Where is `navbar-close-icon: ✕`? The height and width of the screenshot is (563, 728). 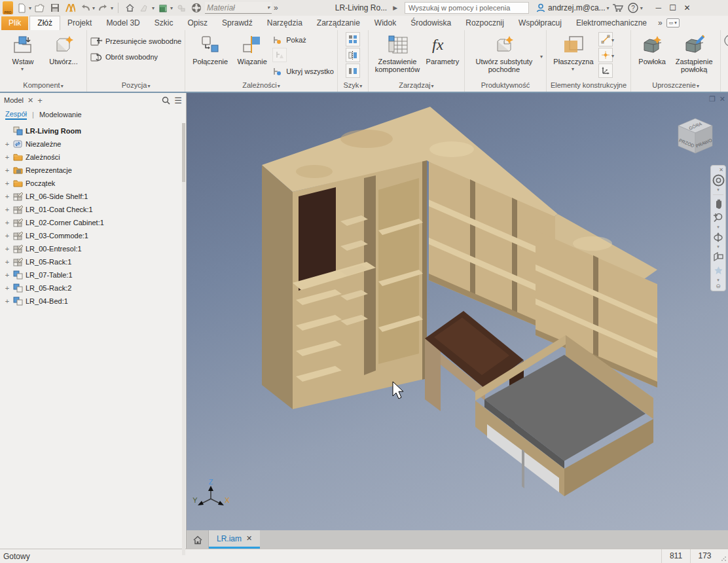 navbar-close-icon: ✕ is located at coordinates (722, 170).